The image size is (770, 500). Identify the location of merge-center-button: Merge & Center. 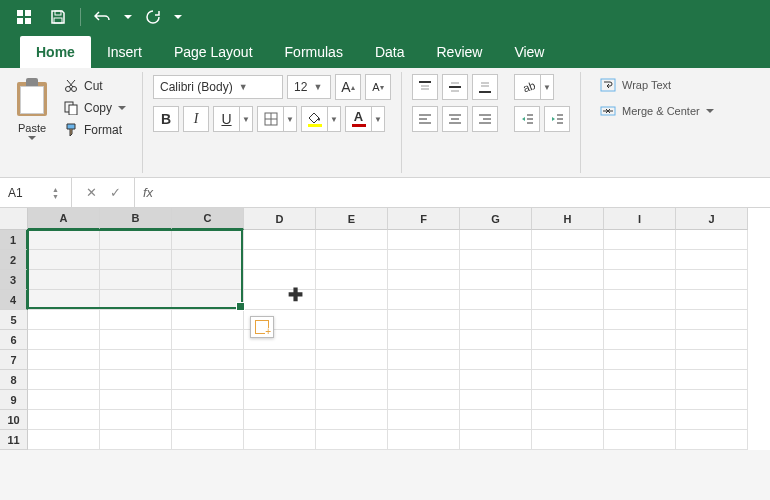
(657, 111).